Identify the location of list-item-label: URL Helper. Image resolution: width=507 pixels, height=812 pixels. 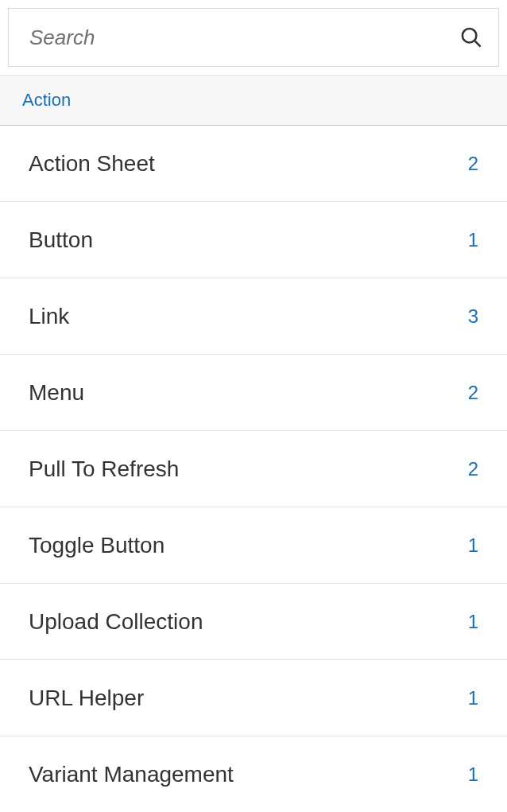
(86, 698).